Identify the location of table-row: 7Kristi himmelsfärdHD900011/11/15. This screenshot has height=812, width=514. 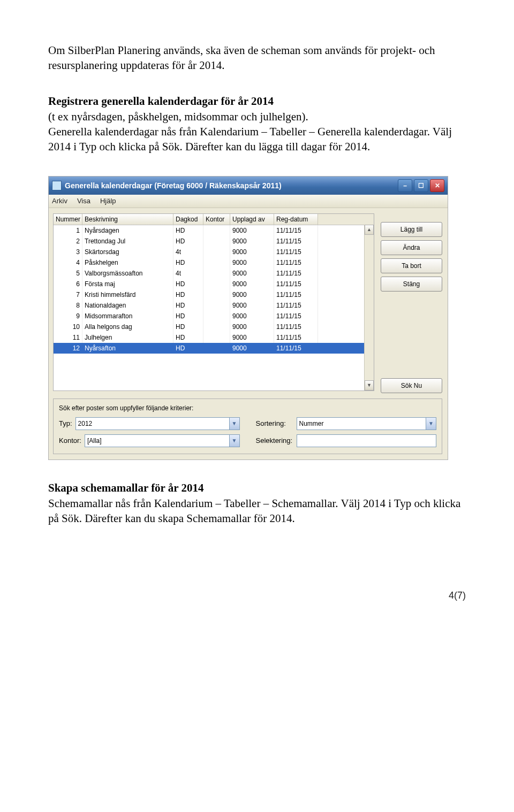
(214, 295).